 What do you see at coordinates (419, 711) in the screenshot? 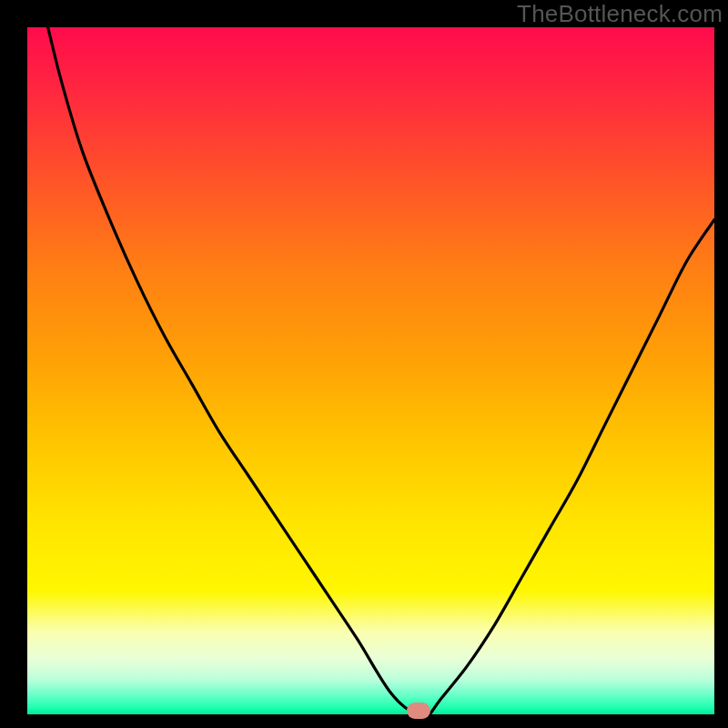
I see `minimum-marker` at bounding box center [419, 711].